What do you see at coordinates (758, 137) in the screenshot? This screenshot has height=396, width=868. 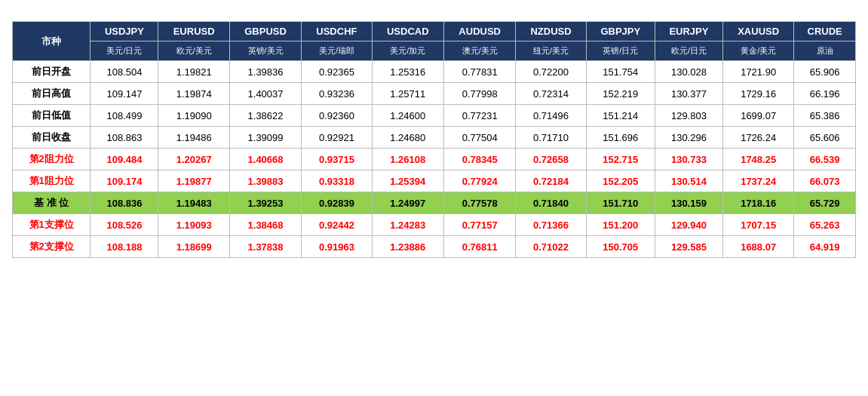 I see `cell-r3-c9: 1726.24` at bounding box center [758, 137].